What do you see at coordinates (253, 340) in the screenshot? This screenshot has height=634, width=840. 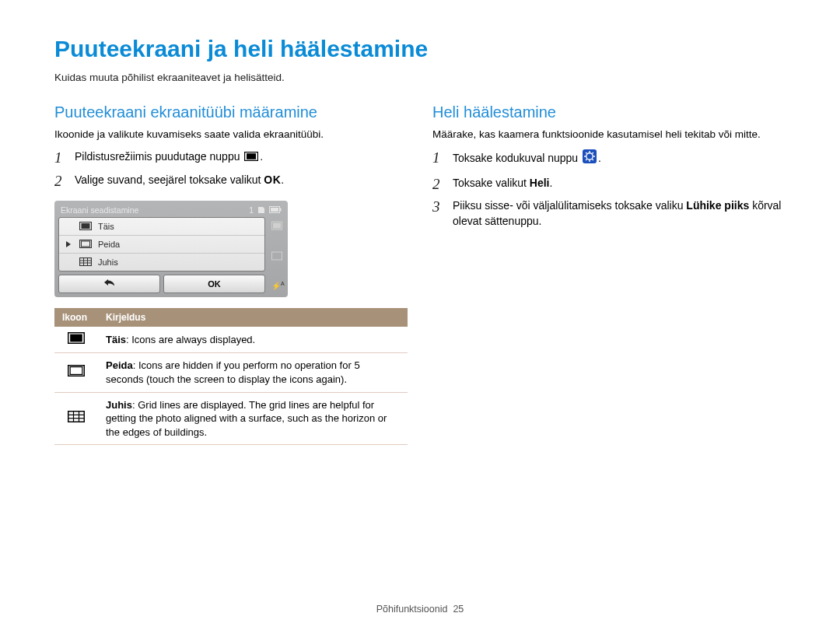 I see `desc-cell: Täis: Icons are always displayed.` at bounding box center [253, 340].